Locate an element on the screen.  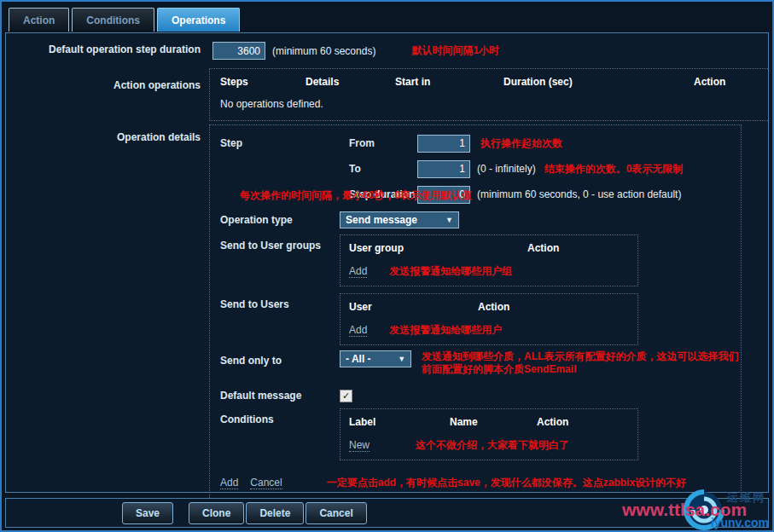
footer-button-bar: Save Clone Delete Cancel is located at coordinates (387, 513).